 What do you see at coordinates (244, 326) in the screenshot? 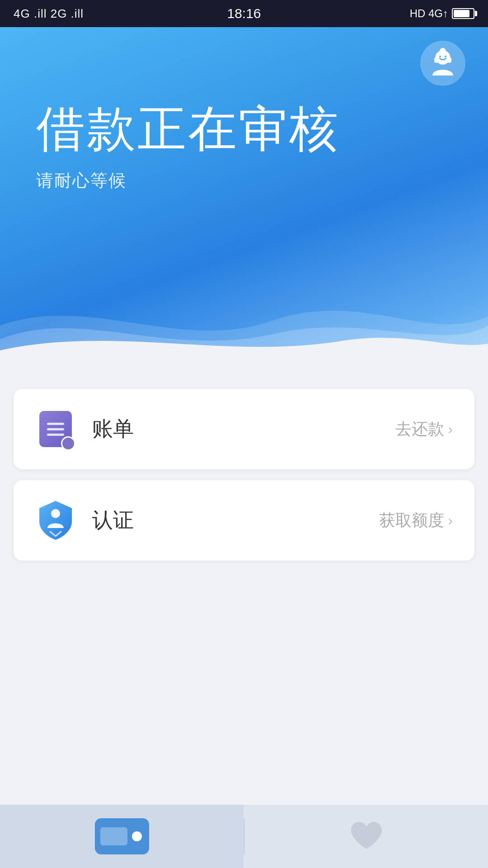
I see `hero-wave` at bounding box center [244, 326].